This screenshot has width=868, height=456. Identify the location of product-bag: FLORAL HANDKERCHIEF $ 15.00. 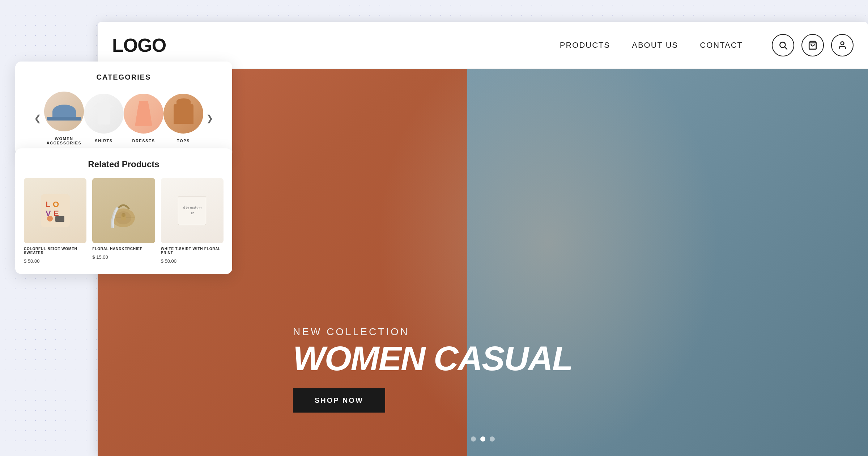
(124, 221).